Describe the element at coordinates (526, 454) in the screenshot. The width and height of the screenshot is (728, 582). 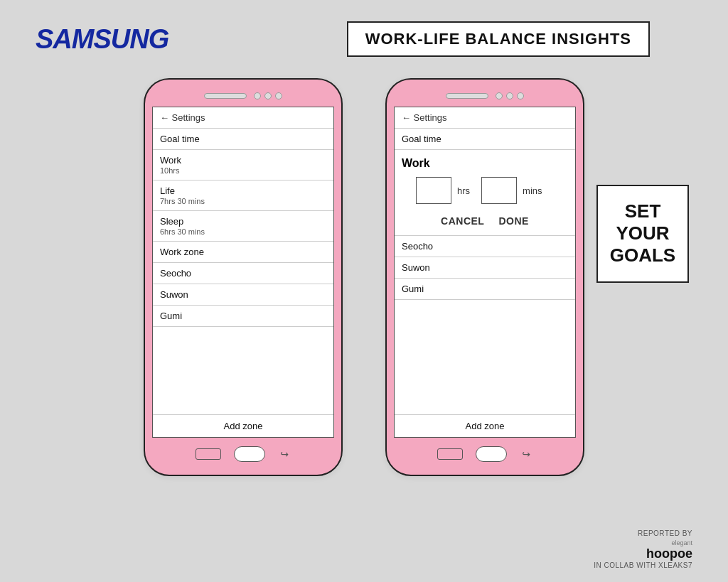
I see `phone-2-back-button: ↩` at that location.